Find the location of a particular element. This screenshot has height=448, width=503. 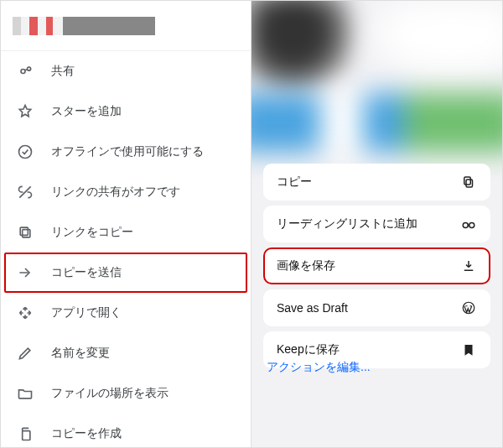

menu-item-make-copy: コピーを作成 is located at coordinates (126, 430).